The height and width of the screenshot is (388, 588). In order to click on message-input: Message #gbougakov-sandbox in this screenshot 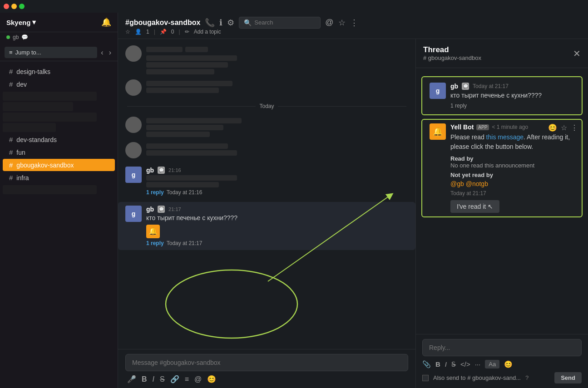, I will do `click(267, 363)`.